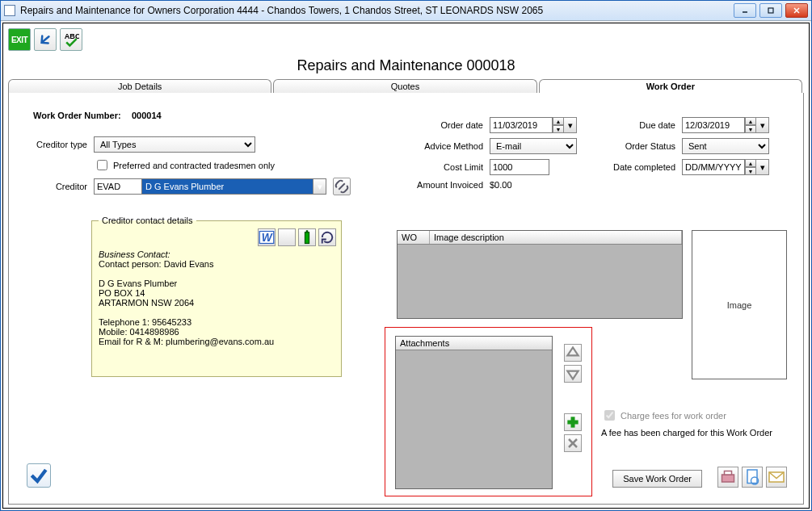 This screenshot has width=812, height=511. What do you see at coordinates (570, 125) in the screenshot?
I see `order-date-dropdown: ▾` at bounding box center [570, 125].